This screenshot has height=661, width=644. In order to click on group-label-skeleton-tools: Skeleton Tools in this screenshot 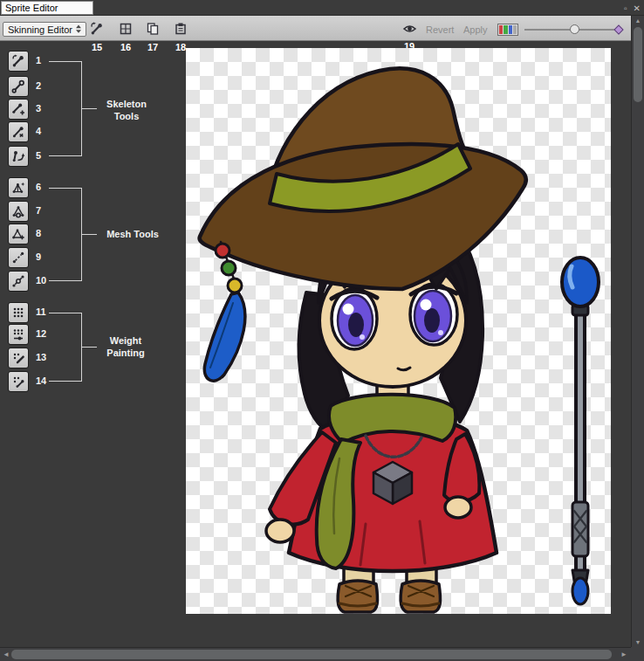, I will do `click(127, 110)`.